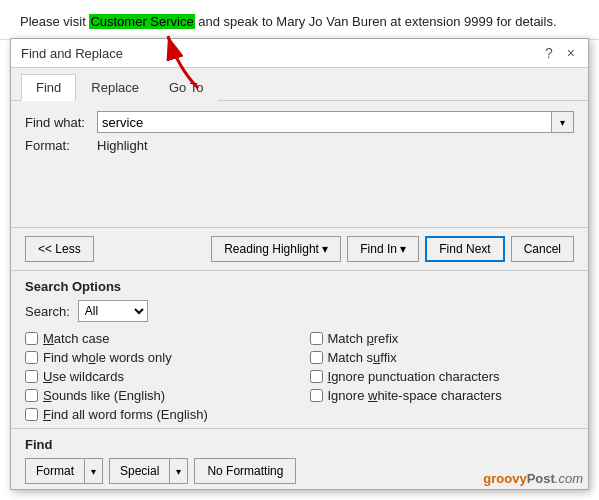 Image resolution: width=599 pixels, height=500 pixels. I want to click on watermark: groovyPost.com, so click(533, 478).